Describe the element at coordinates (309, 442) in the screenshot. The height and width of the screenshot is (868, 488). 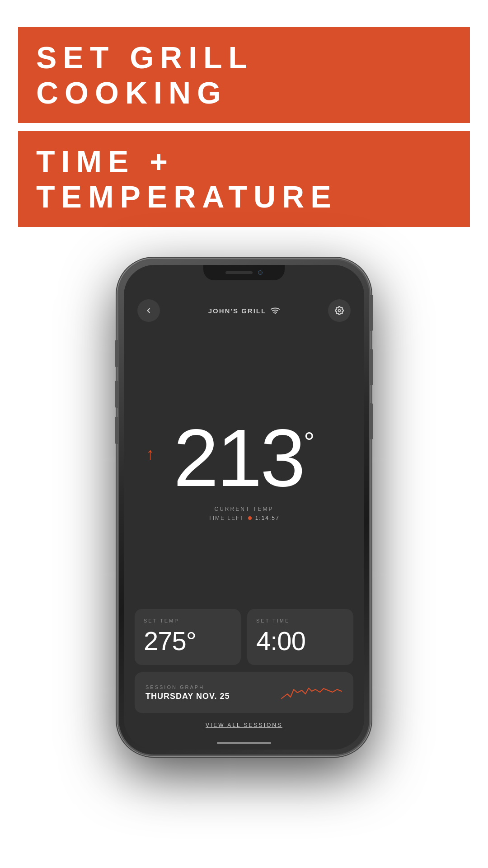
I see `temp-degree-symbol: °` at that location.